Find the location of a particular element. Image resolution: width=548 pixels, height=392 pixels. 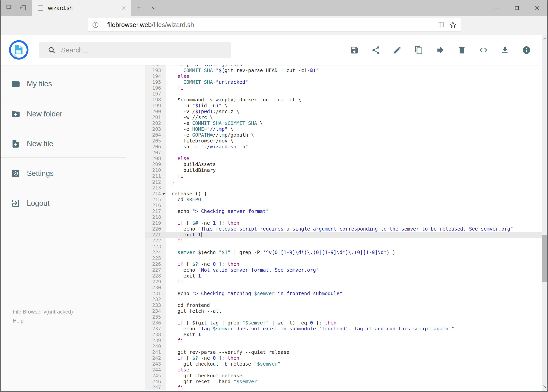

code-line-212: 212} is located at coordinates (343, 182).